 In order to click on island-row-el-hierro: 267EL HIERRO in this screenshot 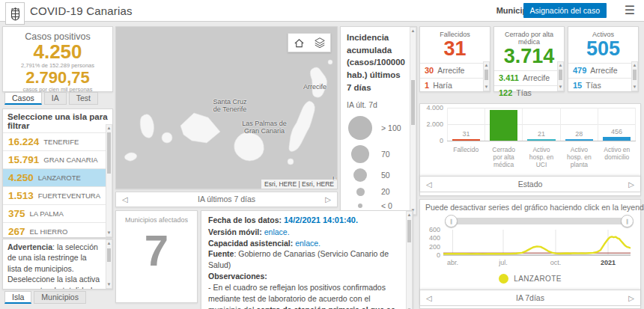, I will do `click(58, 230)`.